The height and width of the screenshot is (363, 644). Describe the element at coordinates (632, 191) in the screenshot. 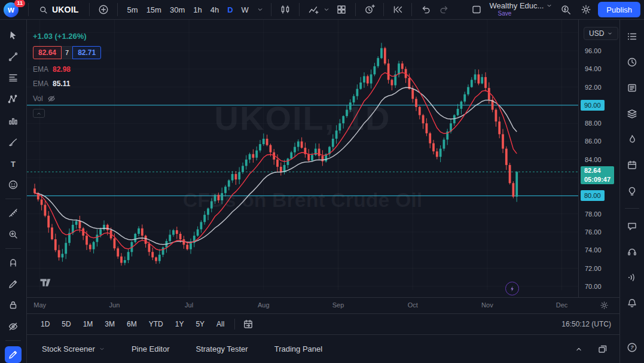

I see `ideas-icon` at that location.